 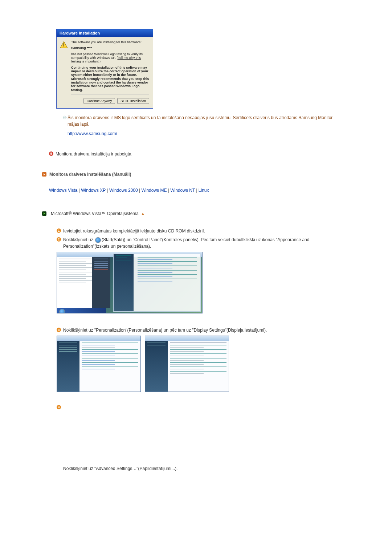 What do you see at coordinates (59, 231) in the screenshot?
I see `vista-step-1-badge: 1` at bounding box center [59, 231].